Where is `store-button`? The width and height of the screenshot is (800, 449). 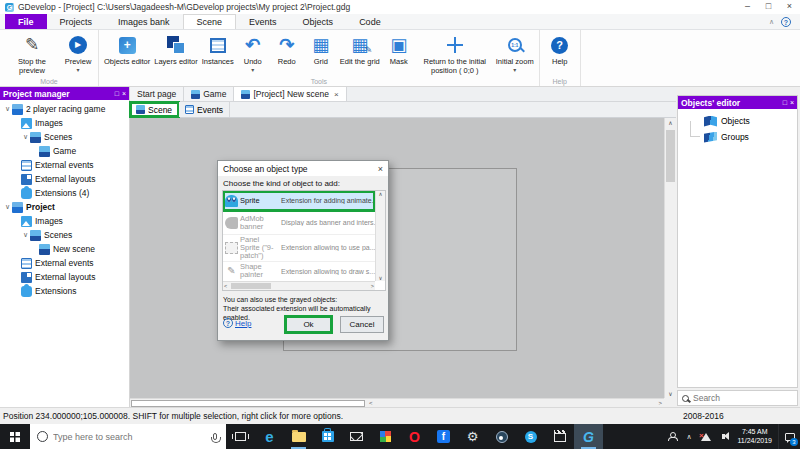 store-button is located at coordinates (328, 436).